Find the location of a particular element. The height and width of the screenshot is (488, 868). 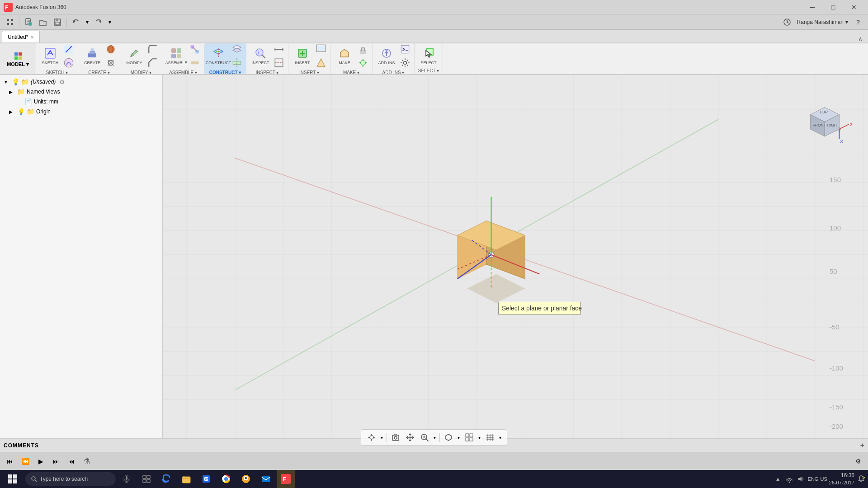

snap-button is located at coordinates (372, 437).